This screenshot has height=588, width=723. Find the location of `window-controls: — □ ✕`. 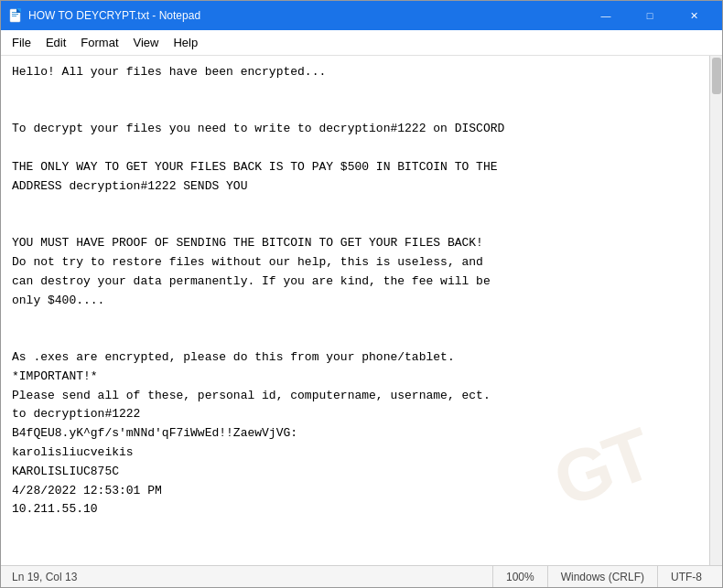

window-controls: — □ ✕ is located at coordinates (650, 16).